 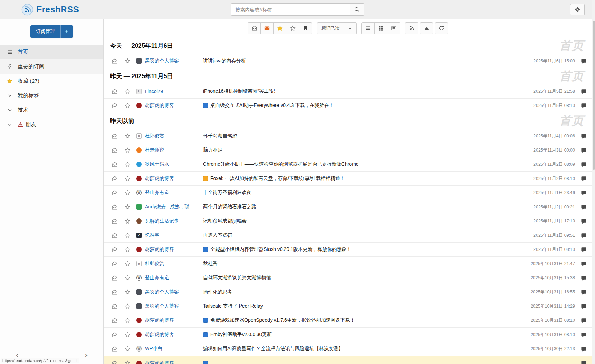 I want to click on article-row: Andy烧麦 - 成熟，聪... 两个月的肾结石排石之路 2025年11月2日 …, so click(x=348, y=207).